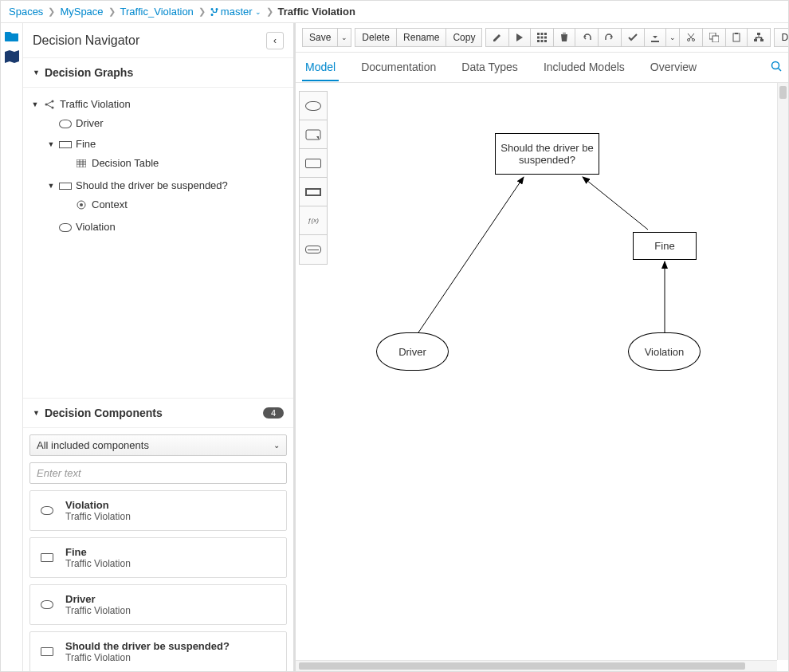 This screenshot has height=672, width=789. What do you see at coordinates (147, 646) in the screenshot?
I see `component-name: Should the driver be suspended?` at bounding box center [147, 646].